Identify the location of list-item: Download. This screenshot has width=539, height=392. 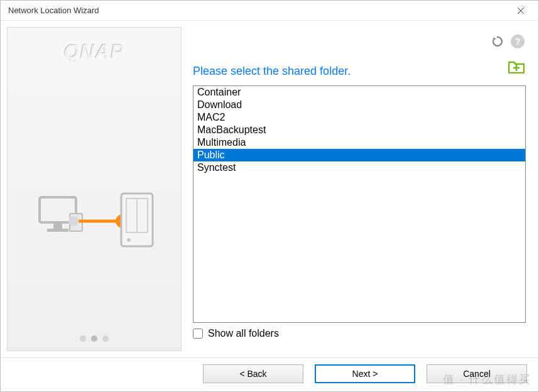
(359, 105).